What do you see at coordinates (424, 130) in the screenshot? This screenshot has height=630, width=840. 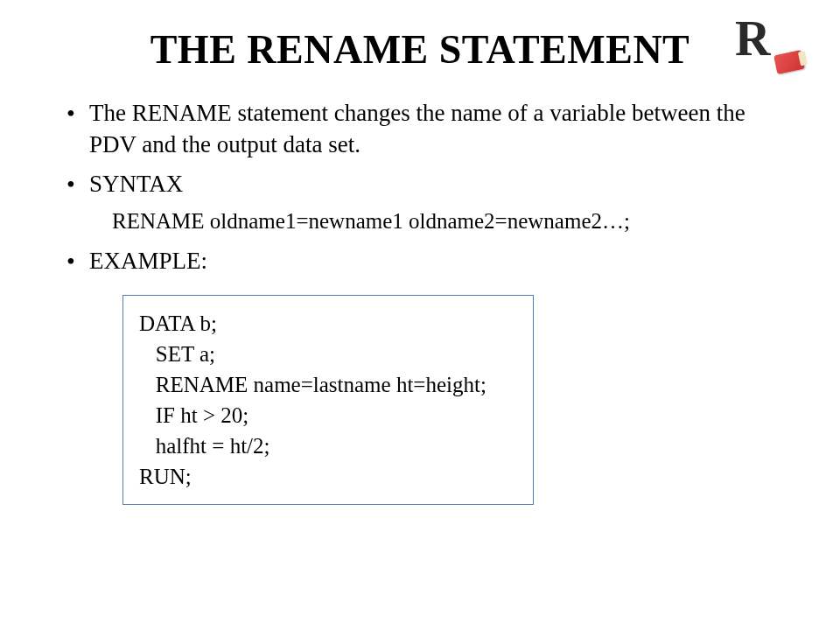 I see `bullet-intro: The RENAME statement changes the name of…` at bounding box center [424, 130].